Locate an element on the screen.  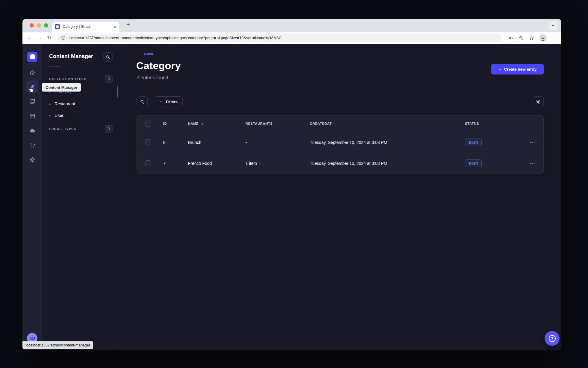
new-tab-button: + is located at coordinates (128, 25).